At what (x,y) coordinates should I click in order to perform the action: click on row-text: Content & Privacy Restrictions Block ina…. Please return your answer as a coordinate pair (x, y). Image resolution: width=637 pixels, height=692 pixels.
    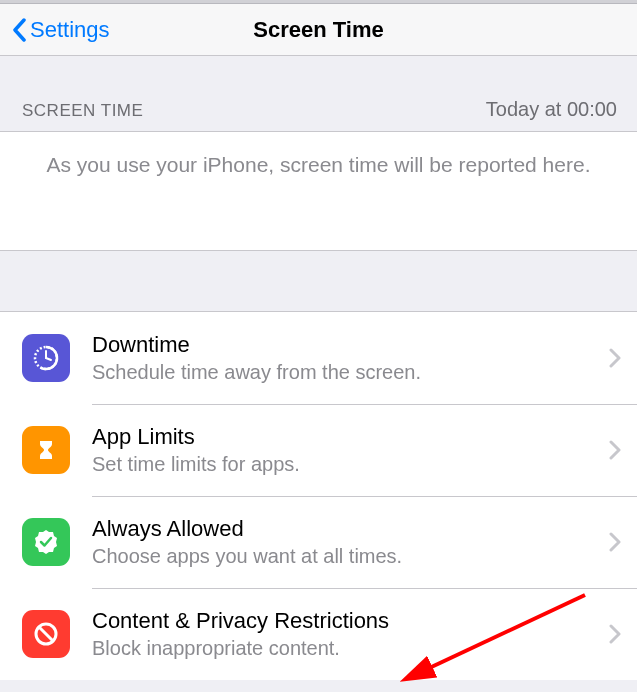
    Looking at the image, I should click on (346, 634).